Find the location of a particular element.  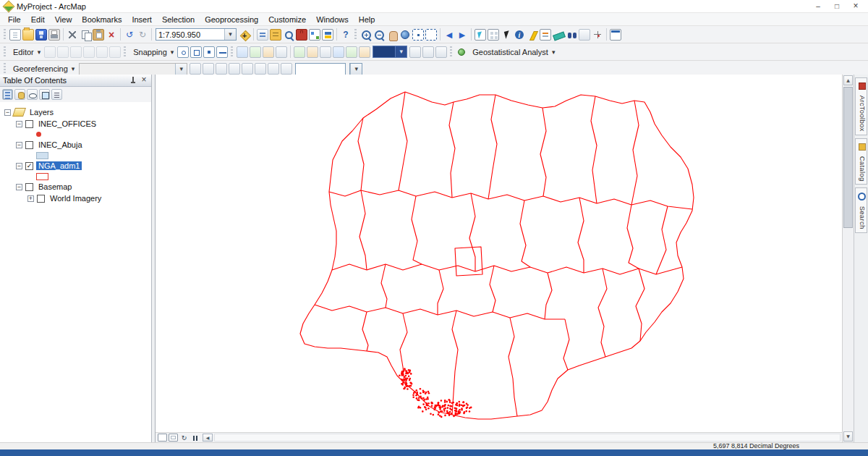

georeferencing-text-input is located at coordinates (320, 69).